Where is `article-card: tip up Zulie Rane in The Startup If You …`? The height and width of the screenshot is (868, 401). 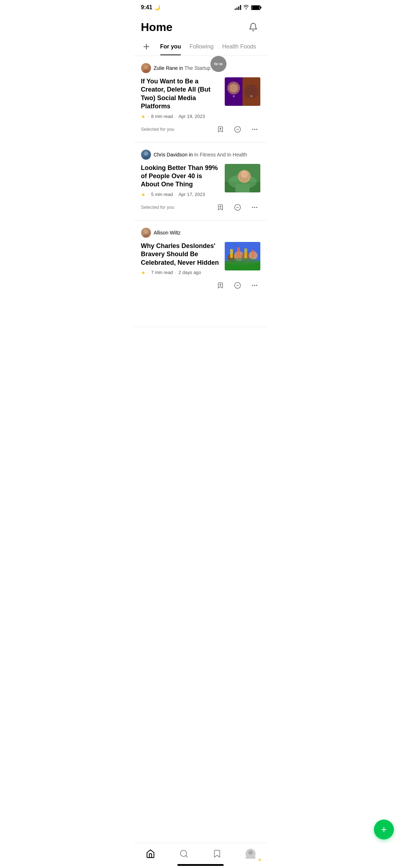 article-card: tip up Zulie Rane in The Startup If You … is located at coordinates (201, 99).